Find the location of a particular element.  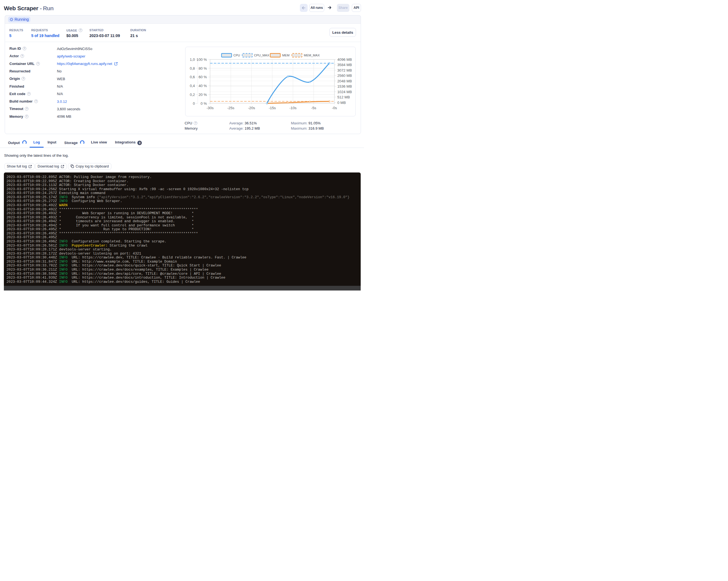

svg-text: 0,8 is located at coordinates (192, 68).